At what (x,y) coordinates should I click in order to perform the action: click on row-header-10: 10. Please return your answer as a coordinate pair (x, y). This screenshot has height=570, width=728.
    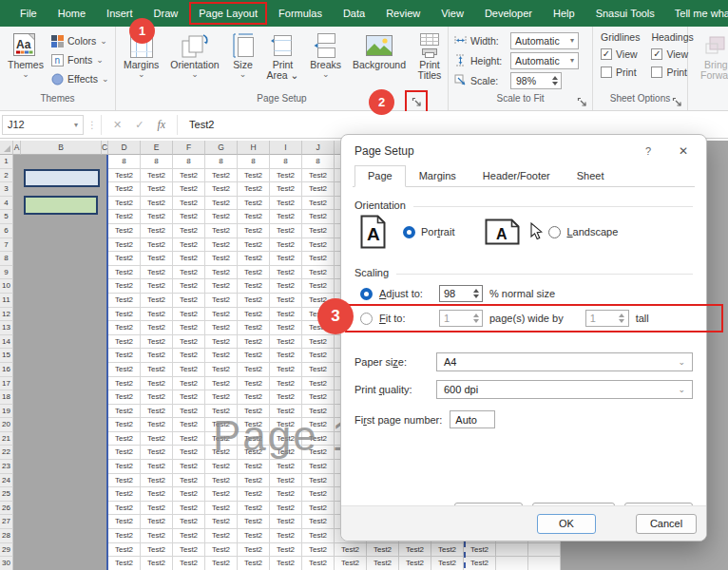
    Looking at the image, I should click on (7, 287).